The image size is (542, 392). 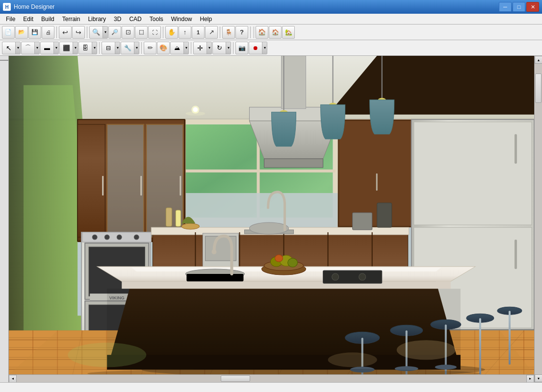 I want to click on wall-button: ▬, so click(x=47, y=48).